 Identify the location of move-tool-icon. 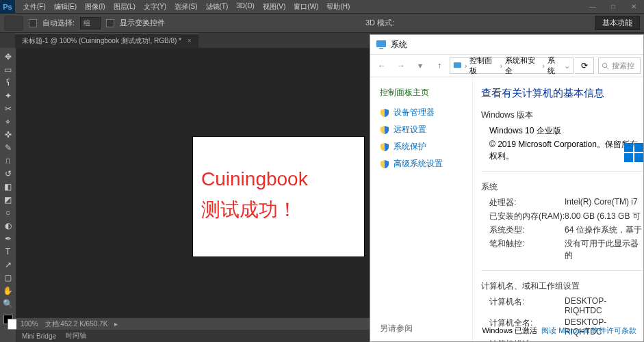
(14, 23).